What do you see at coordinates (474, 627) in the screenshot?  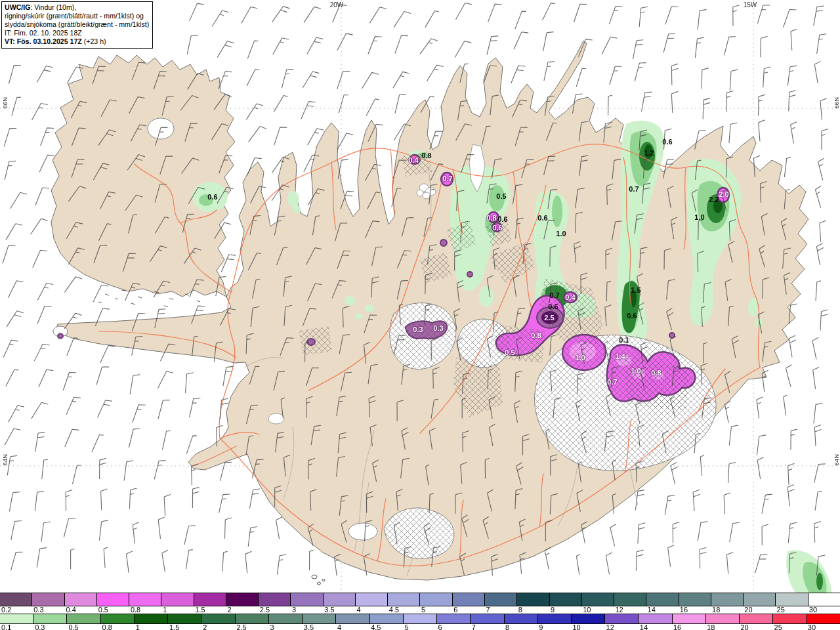 I see `legend-tick-label: 7` at bounding box center [474, 627].